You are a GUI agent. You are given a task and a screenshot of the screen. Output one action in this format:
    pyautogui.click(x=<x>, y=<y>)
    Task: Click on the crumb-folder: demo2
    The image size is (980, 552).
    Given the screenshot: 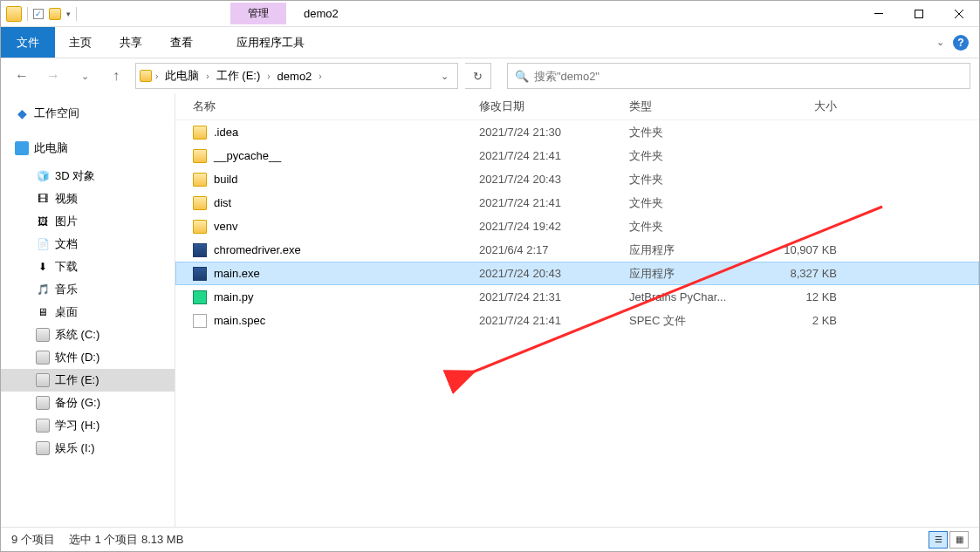 What is the action you would take?
    pyautogui.click(x=295, y=77)
    